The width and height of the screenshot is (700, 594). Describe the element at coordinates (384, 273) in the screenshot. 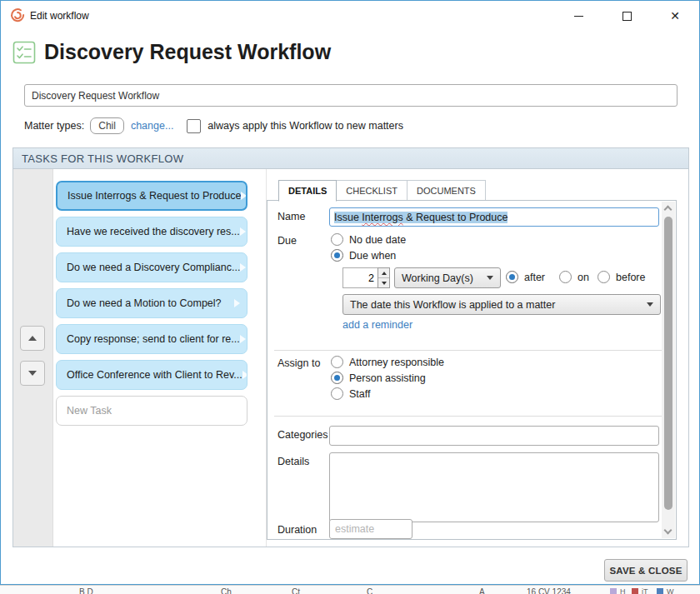

I see `arrow-up-icon` at that location.